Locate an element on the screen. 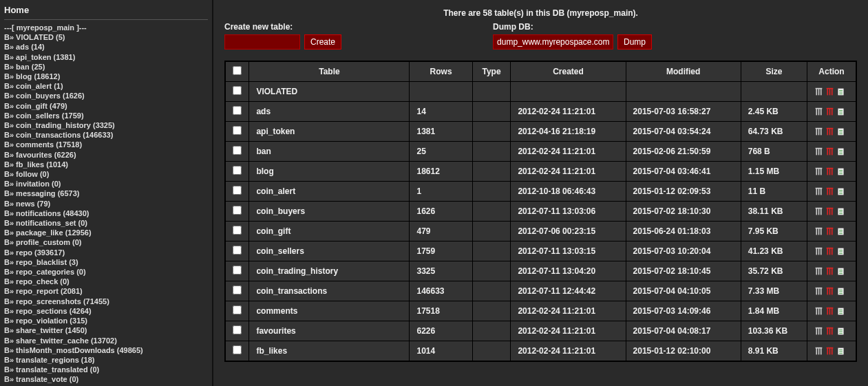 The image size is (868, 386). sidebar-item-repo_check: B» repo_check (0) is located at coordinates (106, 281).